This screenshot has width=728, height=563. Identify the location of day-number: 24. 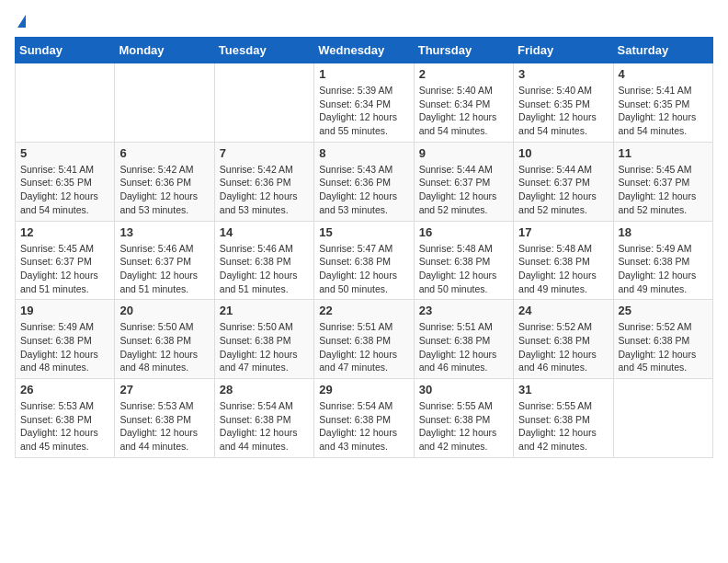
(563, 311).